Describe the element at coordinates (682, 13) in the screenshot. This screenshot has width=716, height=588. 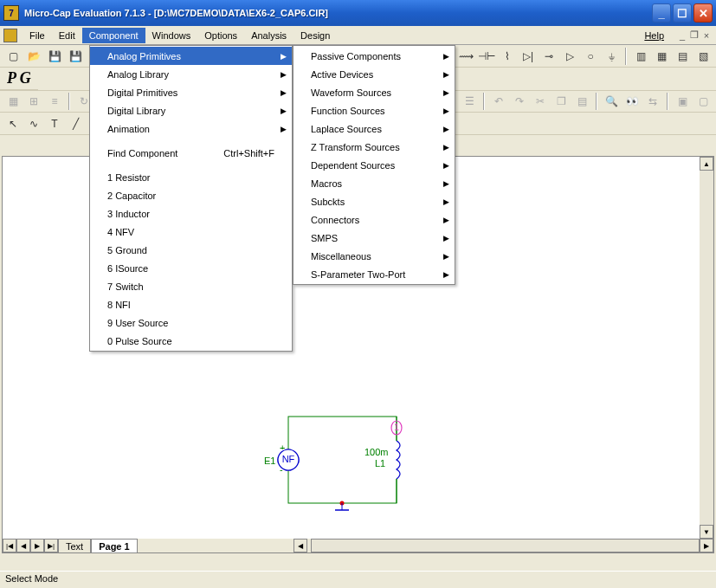
I see `maximize-button: ☐` at that location.